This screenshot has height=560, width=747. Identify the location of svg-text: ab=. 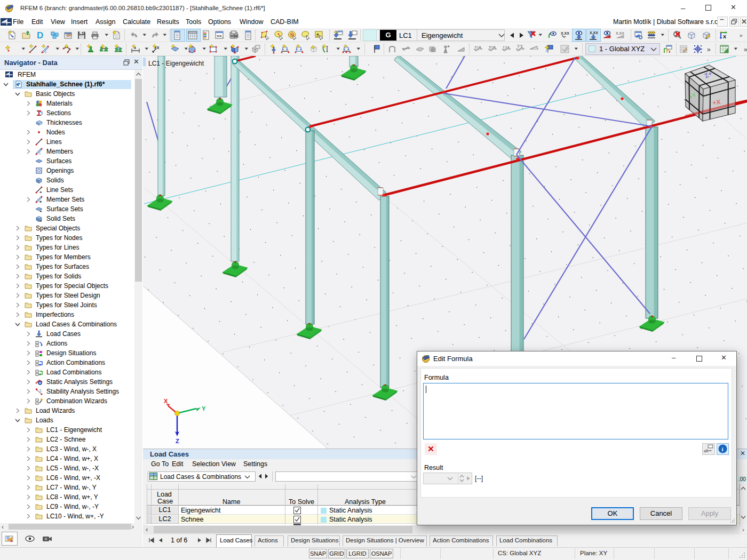
(708, 451).